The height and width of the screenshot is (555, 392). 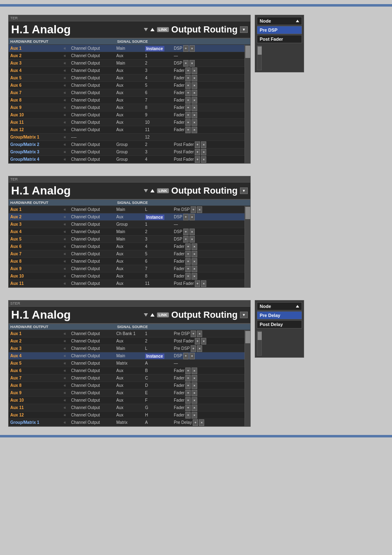 What do you see at coordinates (127, 145) in the screenshot?
I see `table-row: Group/Matrix 2«Channel OutputGroup2Post …` at bounding box center [127, 145].